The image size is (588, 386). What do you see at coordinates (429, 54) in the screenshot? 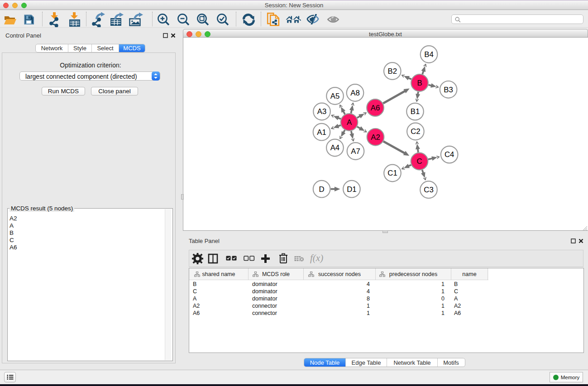
I see `svg-text: B4` at bounding box center [429, 54].